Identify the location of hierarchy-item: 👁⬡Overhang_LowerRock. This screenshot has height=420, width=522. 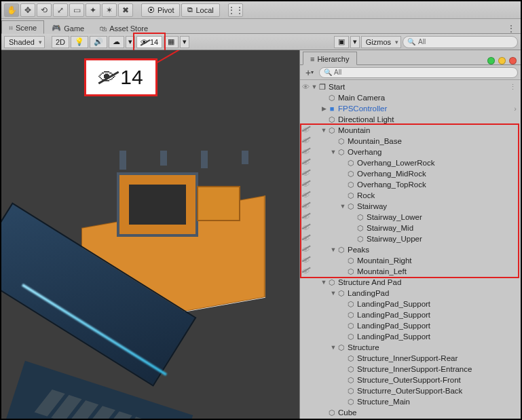
(410, 163).